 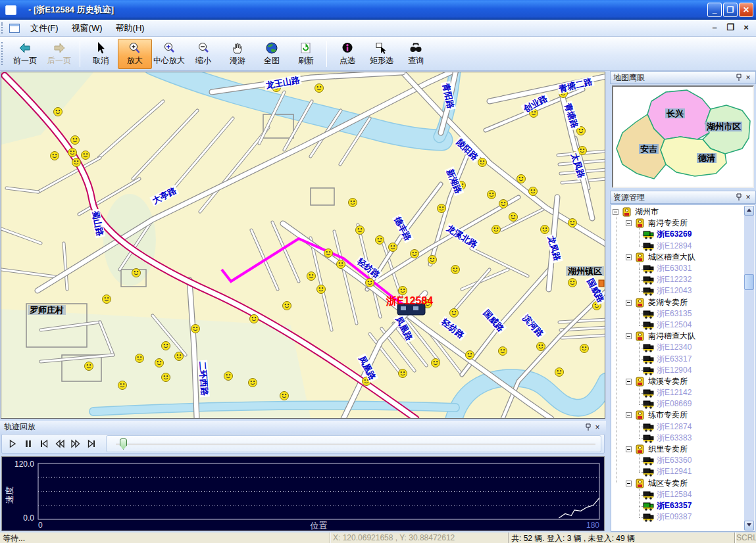 I want to click on tree-vehicle: 浙E63031, so click(x=678, y=268).